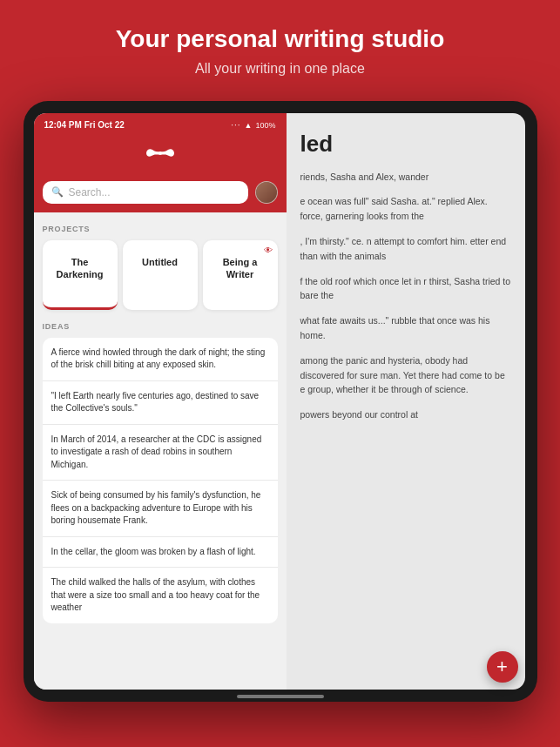 The height and width of the screenshot is (747, 560). I want to click on project-card-being-writer: 👁 Being aWriter, so click(240, 275).